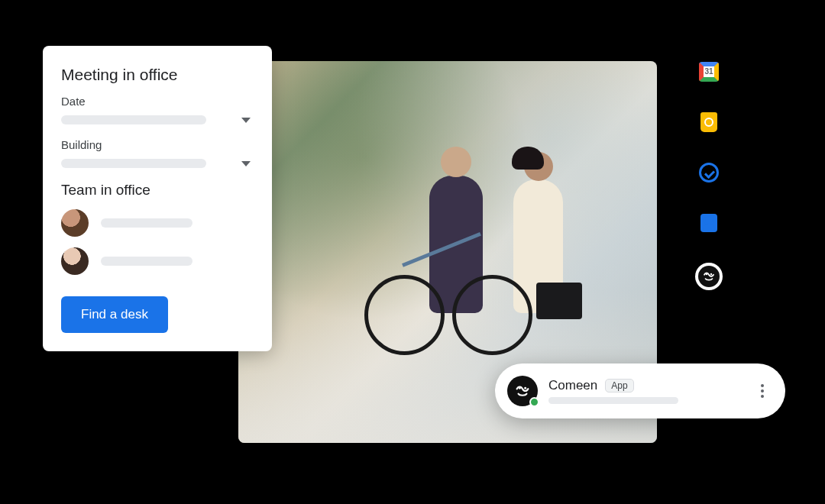 This screenshot has height=504, width=825. Describe the element at coordinates (157, 101) in the screenshot. I see `date-label: Date` at that location.